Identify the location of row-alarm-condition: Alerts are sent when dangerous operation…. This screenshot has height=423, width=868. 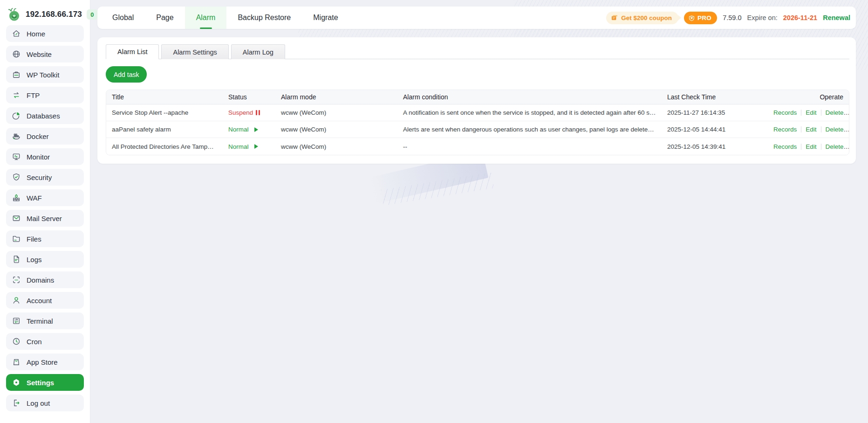
(529, 130).